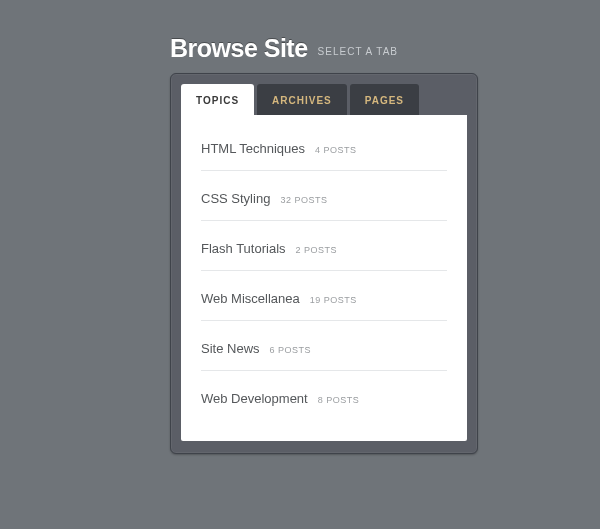 This screenshot has height=529, width=600. What do you see at coordinates (384, 100) in the screenshot?
I see `tab-pages: PAGES` at bounding box center [384, 100].